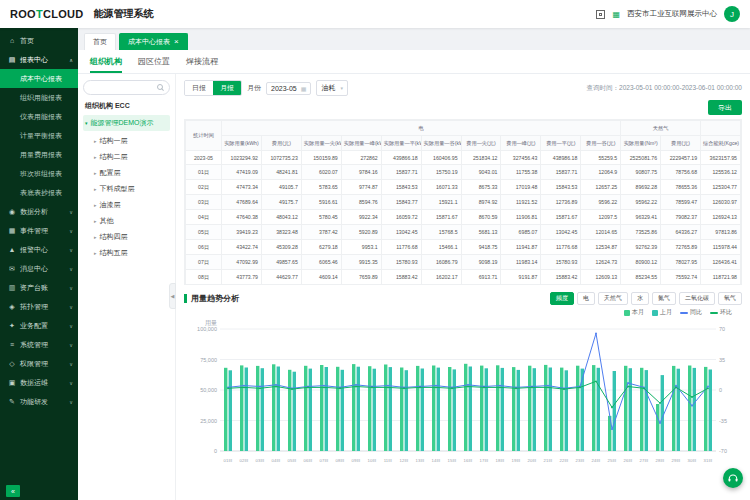  What do you see at coordinates (242, 202) in the screenshot?
I see `table-cell: 47689.64` at bounding box center [242, 202].